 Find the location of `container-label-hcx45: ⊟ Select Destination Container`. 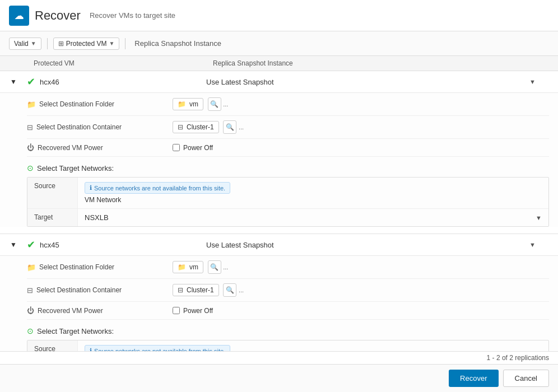

container-label-hcx45: ⊟ Select Destination Container is located at coordinates (100, 290).